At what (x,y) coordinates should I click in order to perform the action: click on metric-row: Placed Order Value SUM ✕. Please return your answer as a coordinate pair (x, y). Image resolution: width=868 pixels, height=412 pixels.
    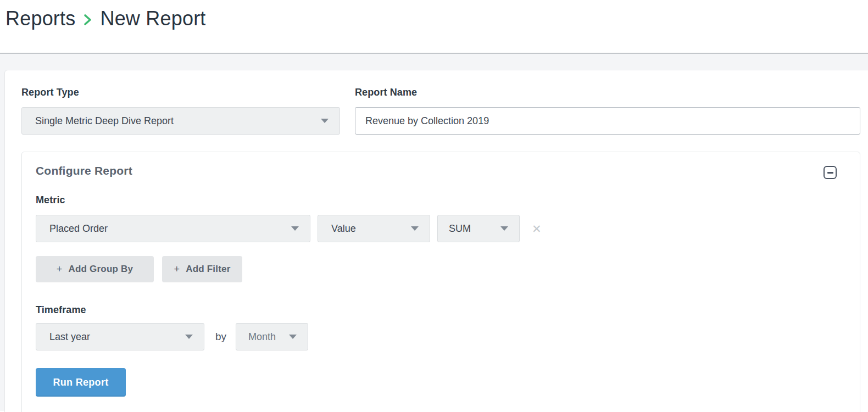
    Looking at the image, I should click on (441, 229).